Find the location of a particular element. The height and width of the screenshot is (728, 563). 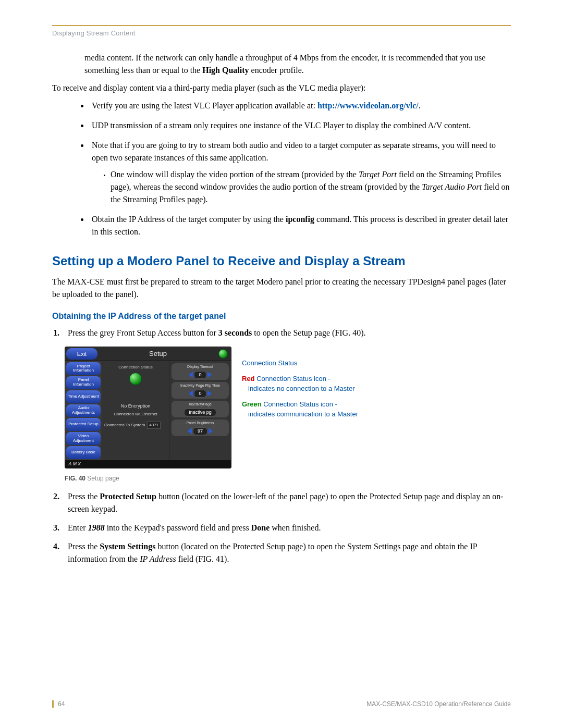

text: Note that if you are going to try to str… is located at coordinates (294, 151).